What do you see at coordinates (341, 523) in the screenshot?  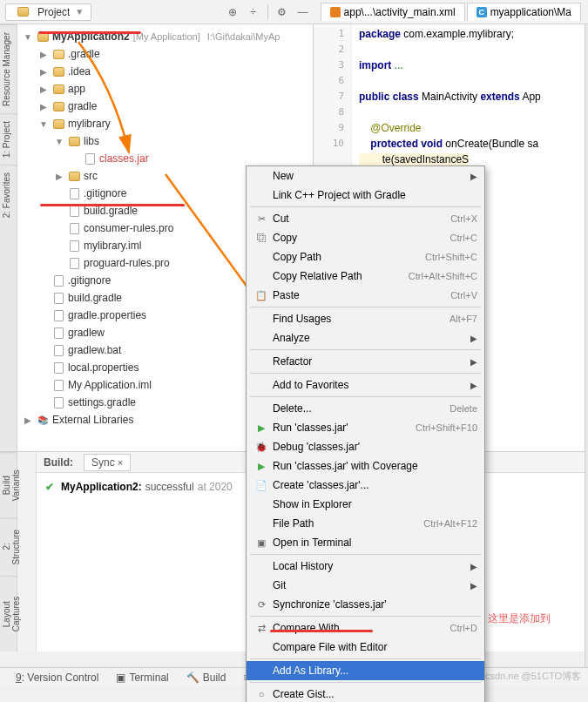 I see `menu-label: File Path` at bounding box center [341, 523].